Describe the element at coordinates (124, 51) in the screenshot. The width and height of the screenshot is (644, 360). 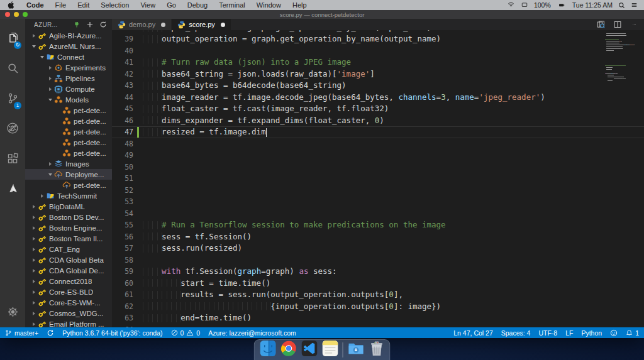
I see `line-number: 40` at that location.